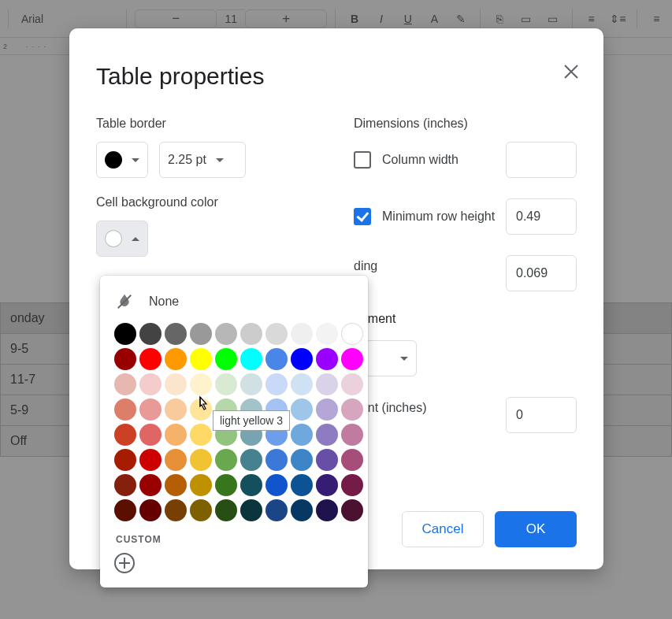  What do you see at coordinates (234, 537) in the screenshot?
I see `custom-label: CUSTOM` at bounding box center [234, 537].